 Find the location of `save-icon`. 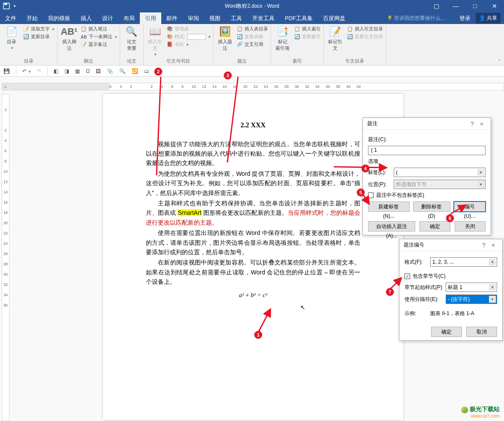

save-icon is located at coordinates (6, 6).